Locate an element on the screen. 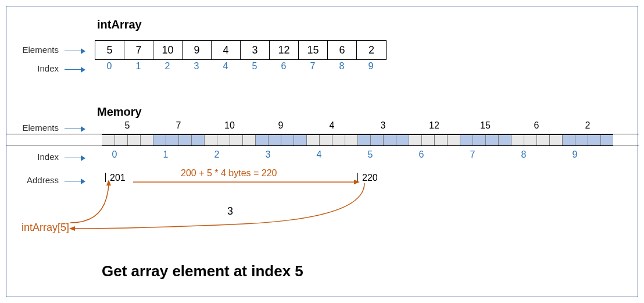 The image size is (644, 303). diagram-caption: Get array element at index 5 is located at coordinates (202, 271).